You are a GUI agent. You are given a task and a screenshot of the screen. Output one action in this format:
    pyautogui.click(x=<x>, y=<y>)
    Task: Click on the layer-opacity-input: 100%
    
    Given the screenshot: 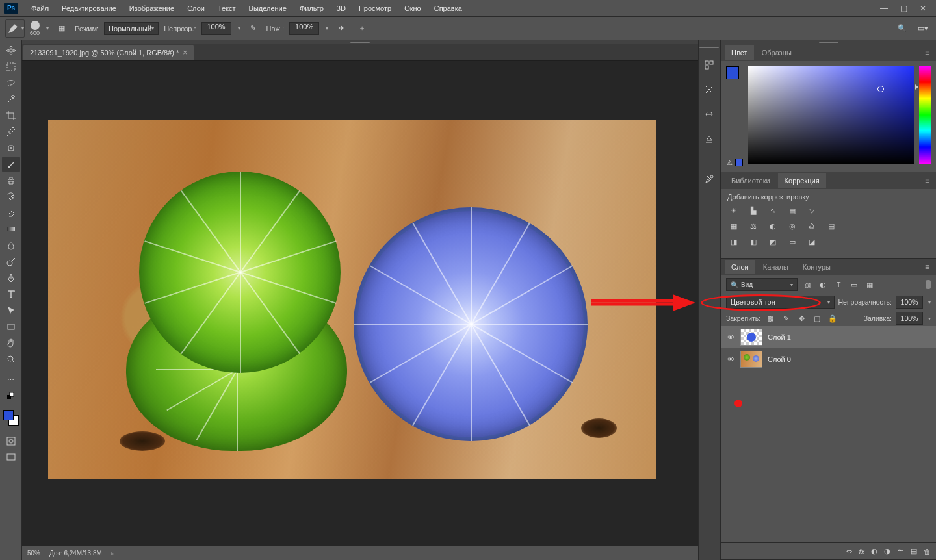 What is the action you would take?
    pyautogui.click(x=909, y=302)
    